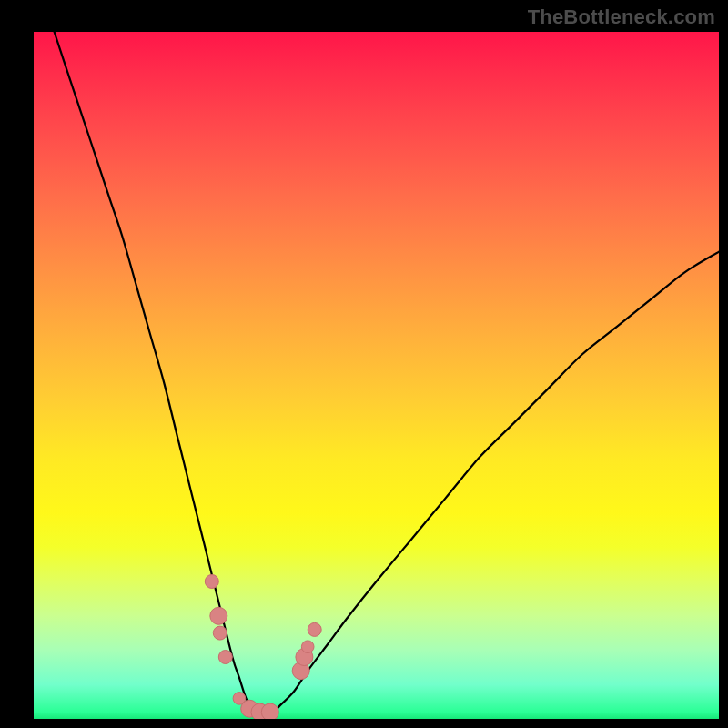  What do you see at coordinates (622, 17) in the screenshot?
I see `watermark-text: TheBottleneck.com` at bounding box center [622, 17].